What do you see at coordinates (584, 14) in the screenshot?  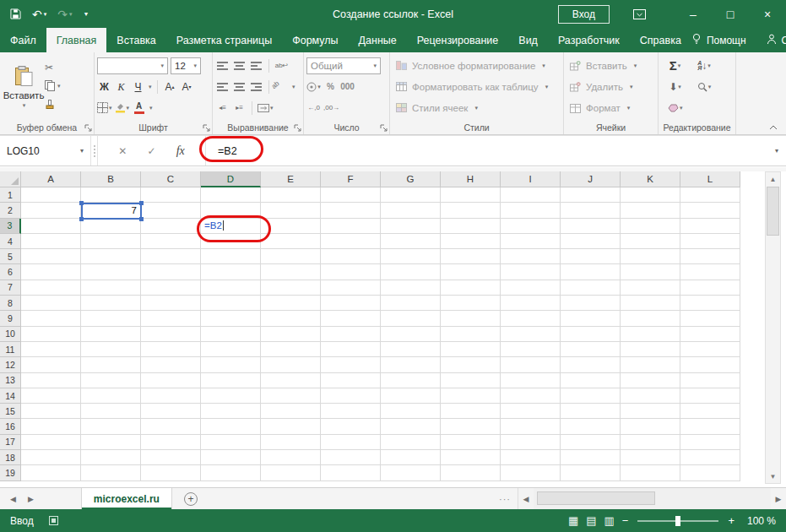 I see `sign-in-button: Вход` at bounding box center [584, 14].